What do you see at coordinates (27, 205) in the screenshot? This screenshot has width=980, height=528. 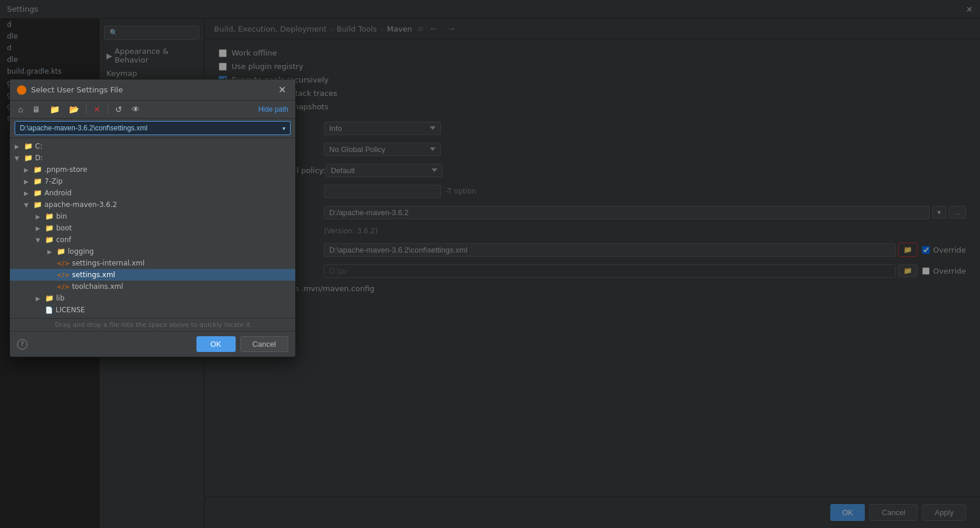 I see `tree-arrow-apache: ▼` at bounding box center [27, 205].